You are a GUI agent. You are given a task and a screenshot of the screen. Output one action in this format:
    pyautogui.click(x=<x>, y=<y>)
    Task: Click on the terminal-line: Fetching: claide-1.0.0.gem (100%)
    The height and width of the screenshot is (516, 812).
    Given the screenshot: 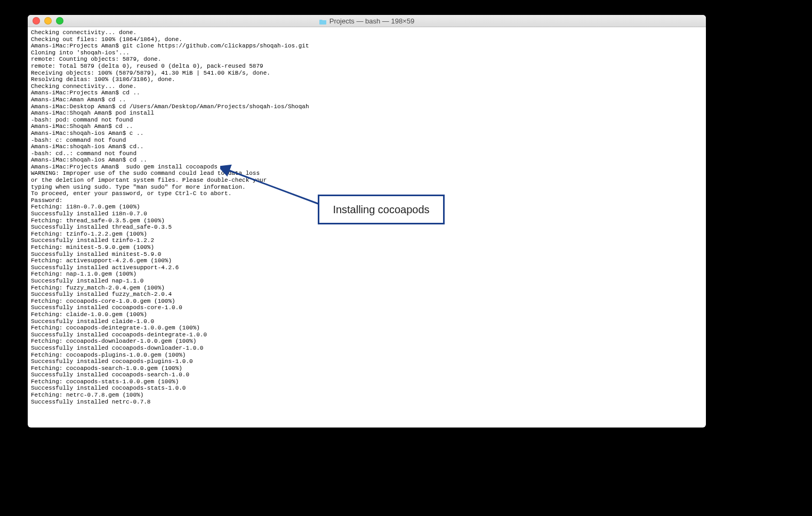 What is the action you would take?
    pyautogui.click(x=367, y=315)
    